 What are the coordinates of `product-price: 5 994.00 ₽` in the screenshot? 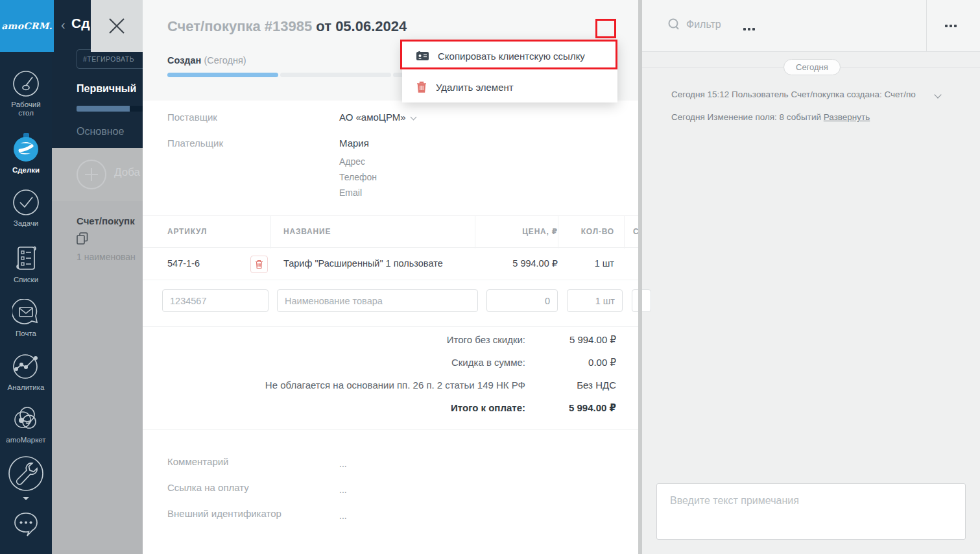 It's located at (516, 263).